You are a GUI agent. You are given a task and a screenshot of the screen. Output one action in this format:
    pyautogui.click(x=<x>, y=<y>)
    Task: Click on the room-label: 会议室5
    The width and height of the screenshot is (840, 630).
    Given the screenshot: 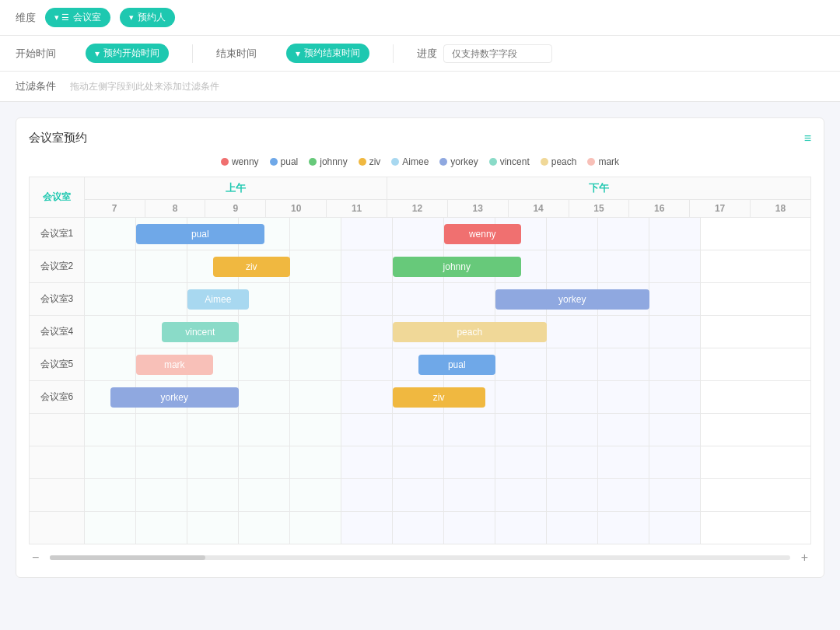 What is the action you would take?
    pyautogui.click(x=58, y=365)
    